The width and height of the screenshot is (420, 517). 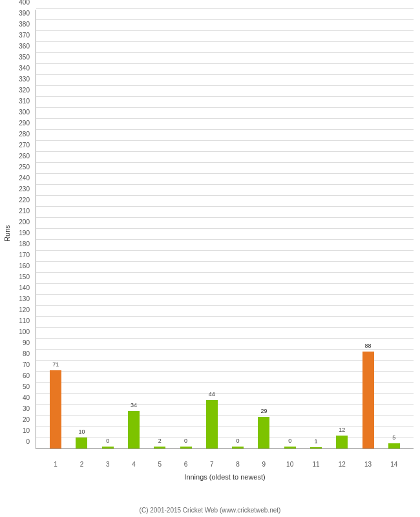 What do you see at coordinates (290, 464) in the screenshot?
I see `x-axis-label: 10` at bounding box center [290, 464].